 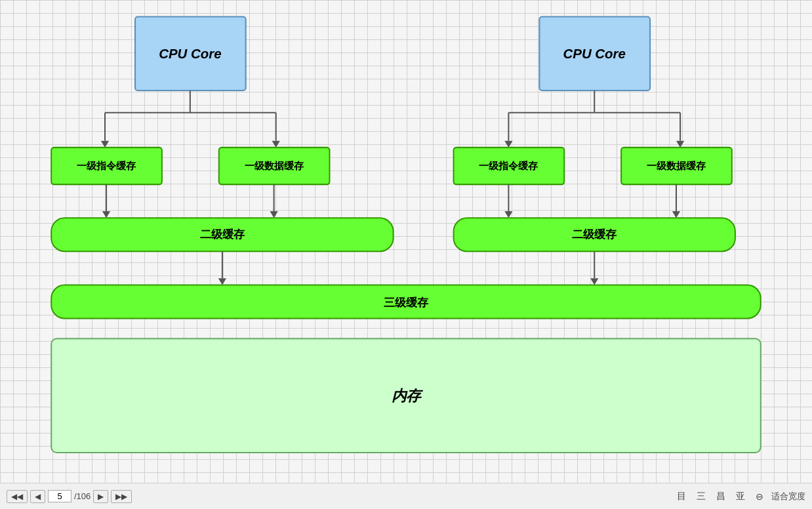 What do you see at coordinates (60, 496) in the screenshot?
I see `page-number-input` at bounding box center [60, 496].